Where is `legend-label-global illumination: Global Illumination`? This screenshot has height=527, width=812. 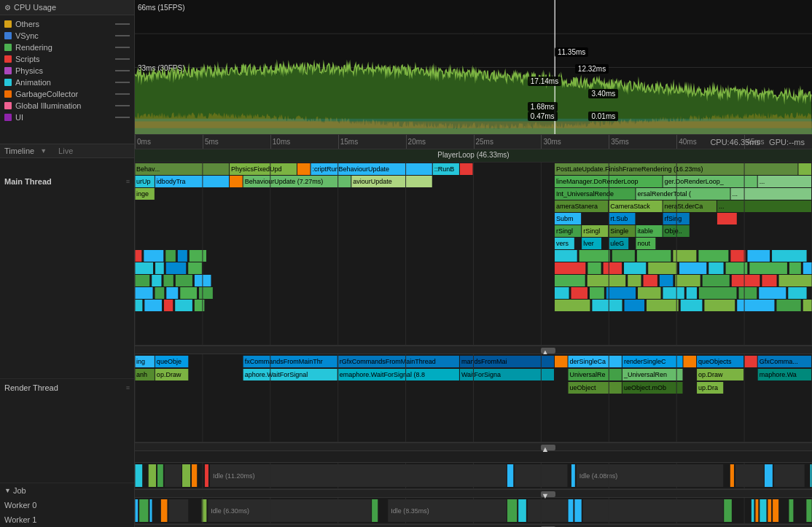 legend-label-global illumination: Global Illumination is located at coordinates (63, 106).